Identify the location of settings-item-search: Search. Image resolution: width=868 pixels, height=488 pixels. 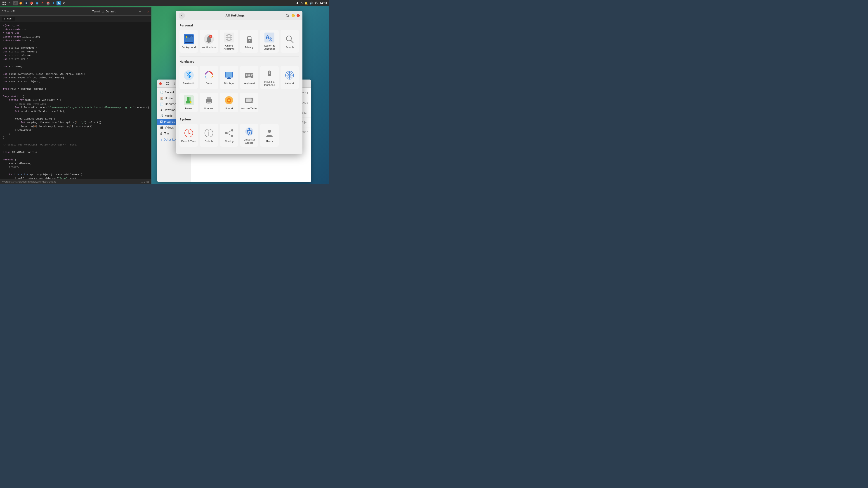
(290, 41).